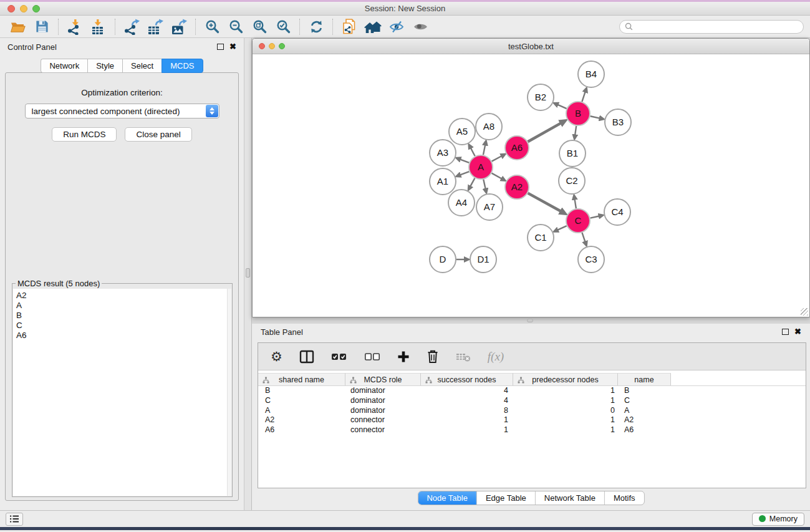 This screenshot has width=810, height=532. I want to click on cell-name: C, so click(645, 401).